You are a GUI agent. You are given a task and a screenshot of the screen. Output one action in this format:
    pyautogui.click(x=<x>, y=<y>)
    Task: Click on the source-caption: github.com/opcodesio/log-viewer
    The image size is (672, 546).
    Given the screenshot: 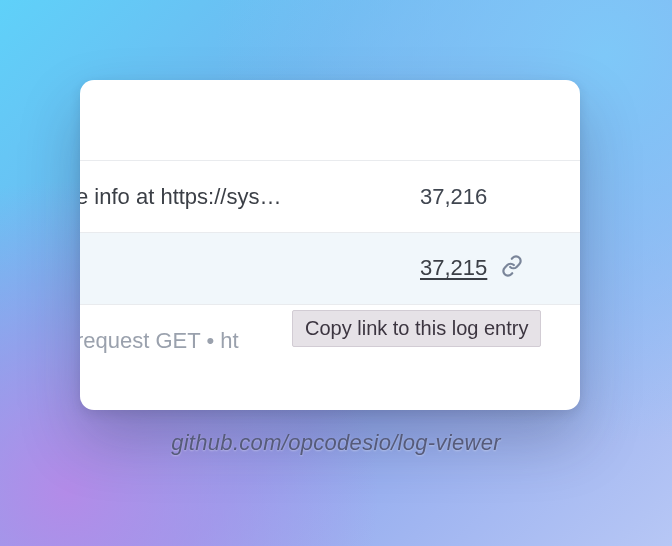 What is the action you would take?
    pyautogui.click(x=336, y=443)
    